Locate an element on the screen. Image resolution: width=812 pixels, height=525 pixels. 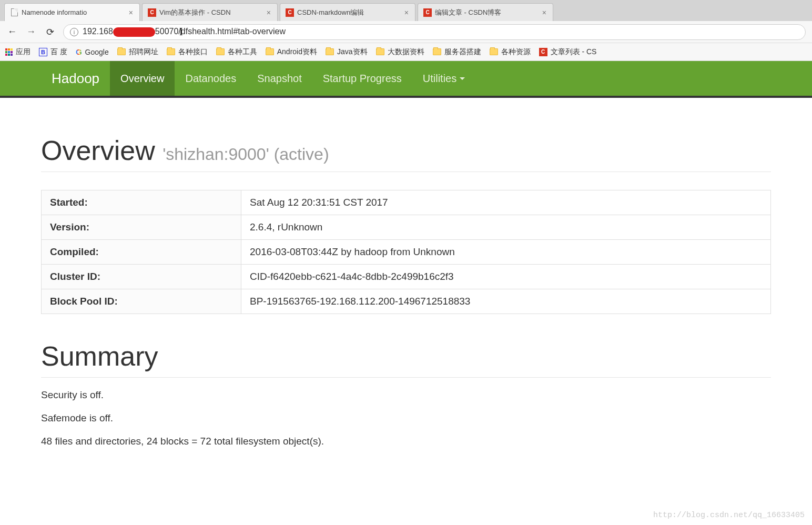
summary-text: Security is off. Safemode is off. 48 fil… is located at coordinates (406, 418).